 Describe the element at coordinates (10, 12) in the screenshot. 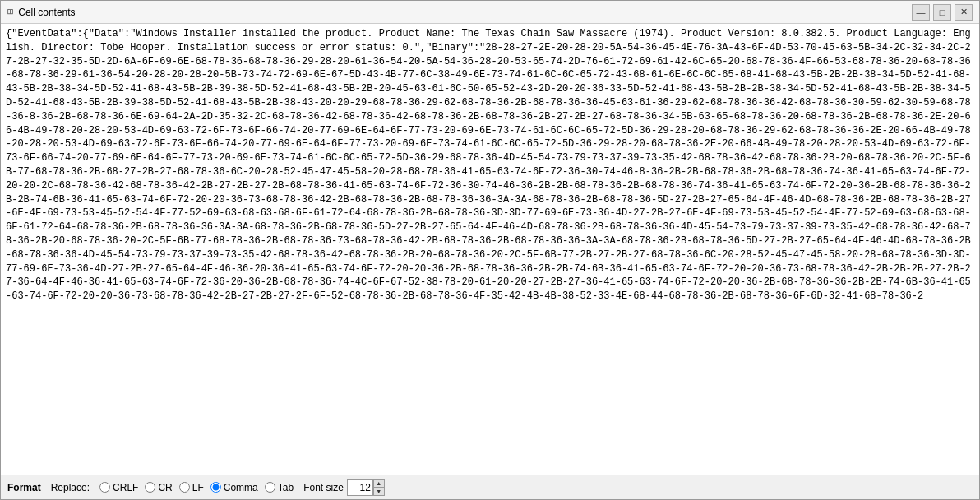

I see `window-icon: ⊞` at that location.